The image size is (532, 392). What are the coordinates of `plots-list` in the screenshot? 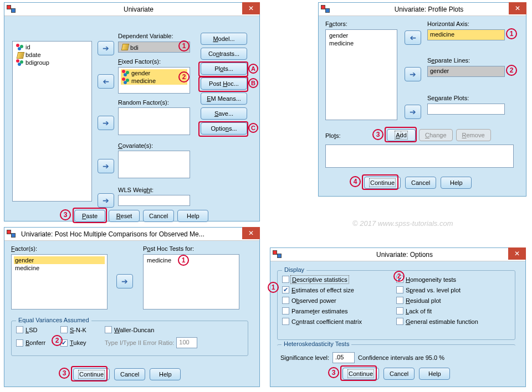 It's located at (420, 156).